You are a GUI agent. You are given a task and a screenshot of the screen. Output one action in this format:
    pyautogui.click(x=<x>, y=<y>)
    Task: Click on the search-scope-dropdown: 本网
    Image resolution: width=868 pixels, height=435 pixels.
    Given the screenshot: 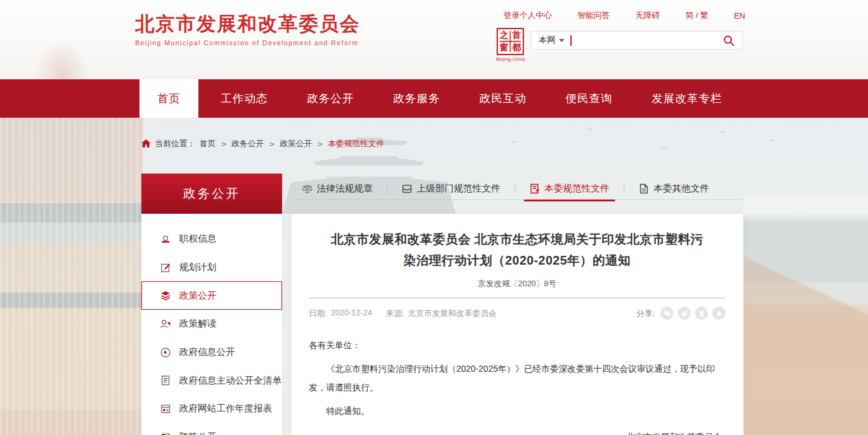 What is the action you would take?
    pyautogui.click(x=552, y=40)
    